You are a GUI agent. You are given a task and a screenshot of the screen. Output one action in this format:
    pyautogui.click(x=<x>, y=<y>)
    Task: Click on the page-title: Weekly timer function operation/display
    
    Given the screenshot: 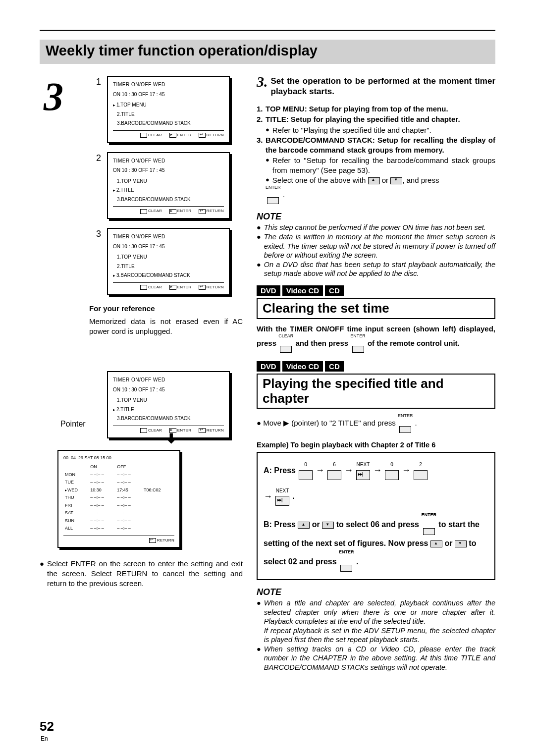 What is the action you would take?
    pyautogui.click(x=268, y=51)
    